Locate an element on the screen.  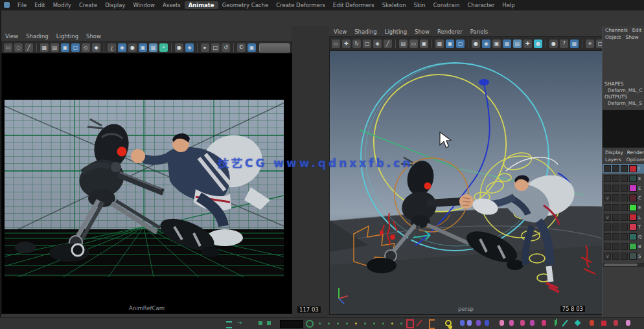
snap-icon: © is located at coordinates (241, 48).